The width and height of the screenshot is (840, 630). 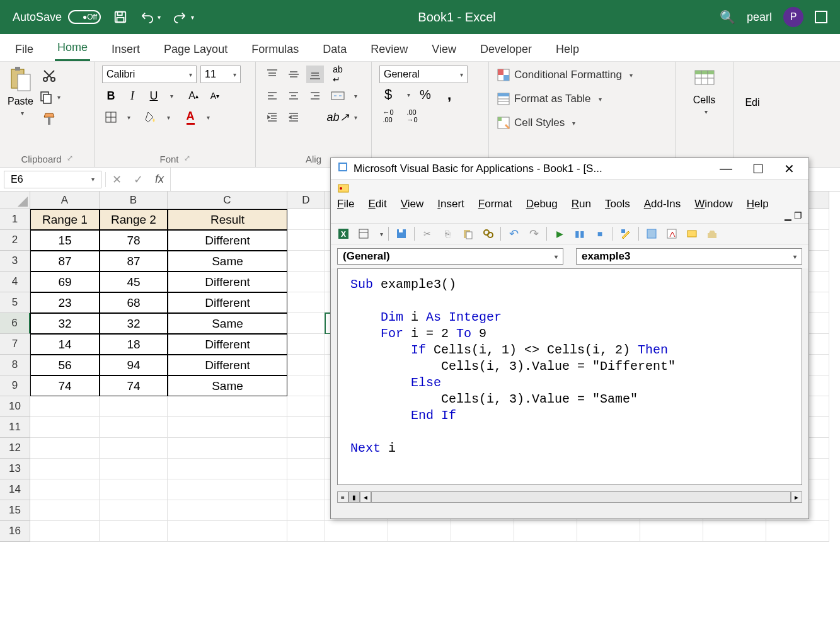 What do you see at coordinates (343, 234) in the screenshot?
I see `view-excel-icon: X` at bounding box center [343, 234].